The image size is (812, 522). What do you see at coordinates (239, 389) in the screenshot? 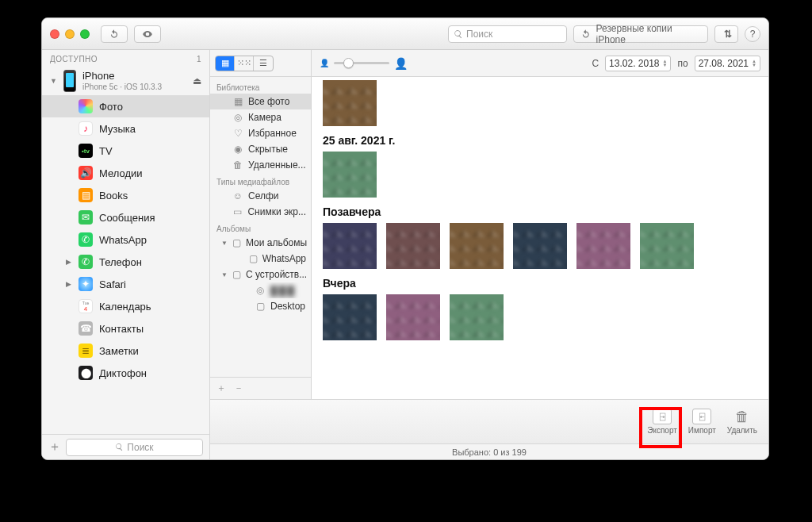
I see `remove-album-button: －` at bounding box center [239, 389].